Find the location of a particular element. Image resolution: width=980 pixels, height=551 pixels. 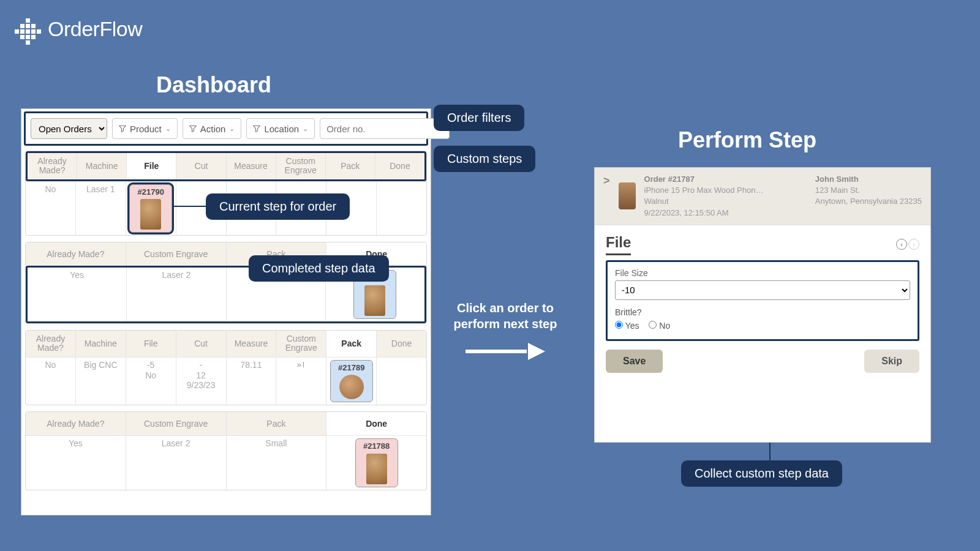

step-data-cell: #21789 is located at coordinates (352, 381).